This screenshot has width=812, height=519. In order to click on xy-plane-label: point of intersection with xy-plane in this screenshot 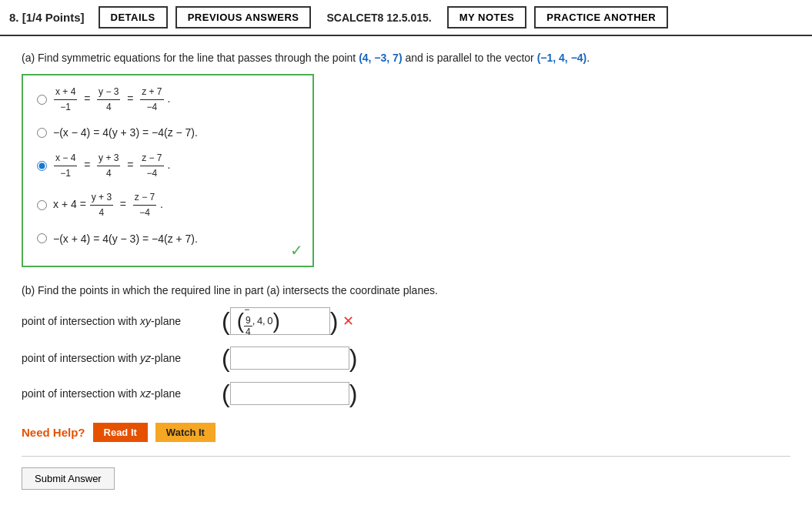, I will do `click(122, 321)`.